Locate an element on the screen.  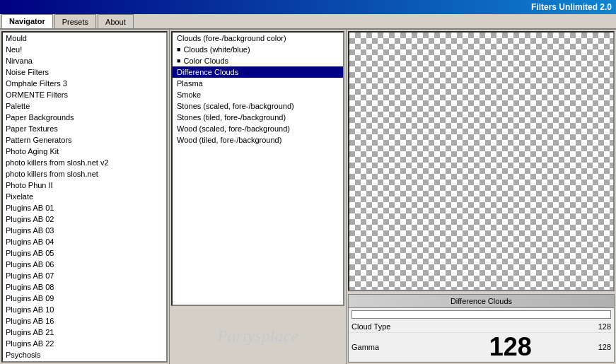
tab-navigator: Navigator is located at coordinates (27, 21).